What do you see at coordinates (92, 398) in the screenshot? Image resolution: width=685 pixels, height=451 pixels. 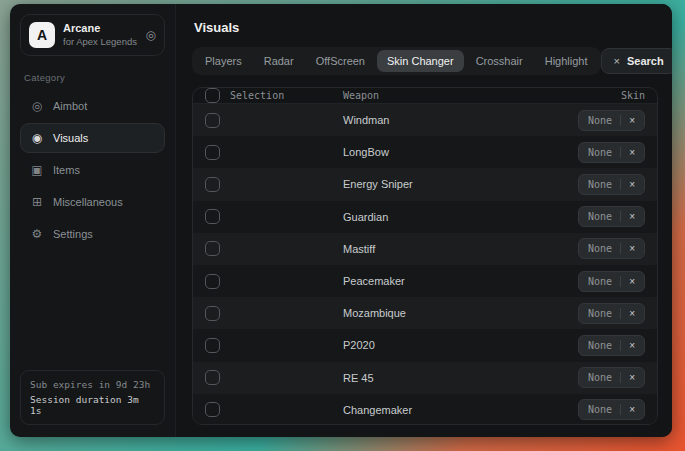 I see `subscription-card: Sub expires in 9d 23h Session duration 3…` at bounding box center [92, 398].